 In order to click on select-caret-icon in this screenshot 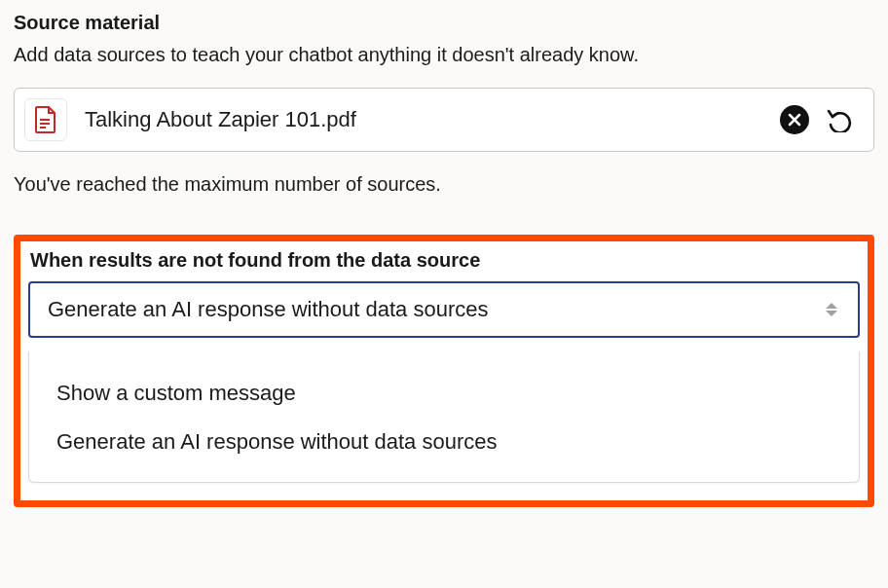, I will do `click(832, 310)`.